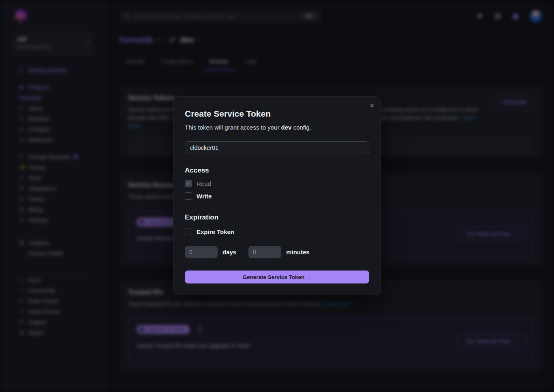  Describe the element at coordinates (233, 127) in the screenshot. I see `subtitle-text: This token will grant access to your` at that location.